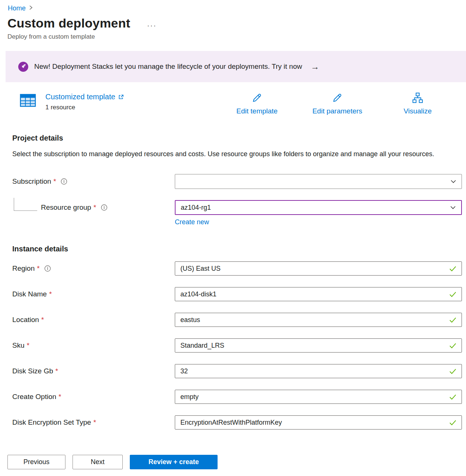 Image resolution: width=466 pixels, height=476 pixels. I want to click on disk-name-value: az104-disk1, so click(199, 295).